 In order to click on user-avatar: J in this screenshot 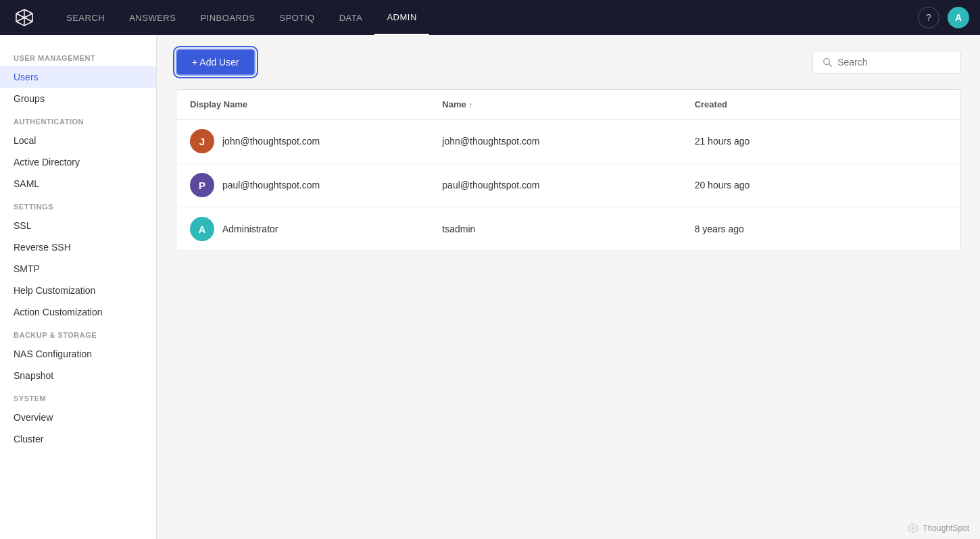, I will do `click(202, 141)`.